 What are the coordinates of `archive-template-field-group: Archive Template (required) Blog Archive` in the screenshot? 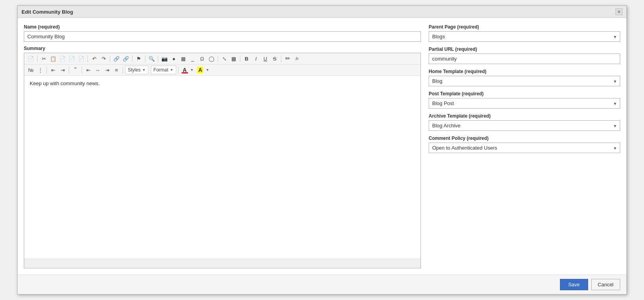 It's located at (524, 122).